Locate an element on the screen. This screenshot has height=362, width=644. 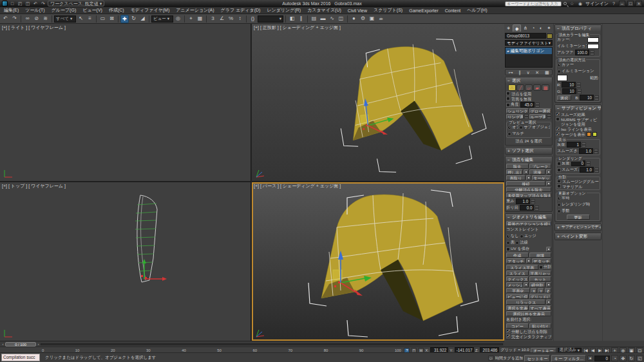
angle-snap-icon: ∠ is located at coordinates (222, 19).